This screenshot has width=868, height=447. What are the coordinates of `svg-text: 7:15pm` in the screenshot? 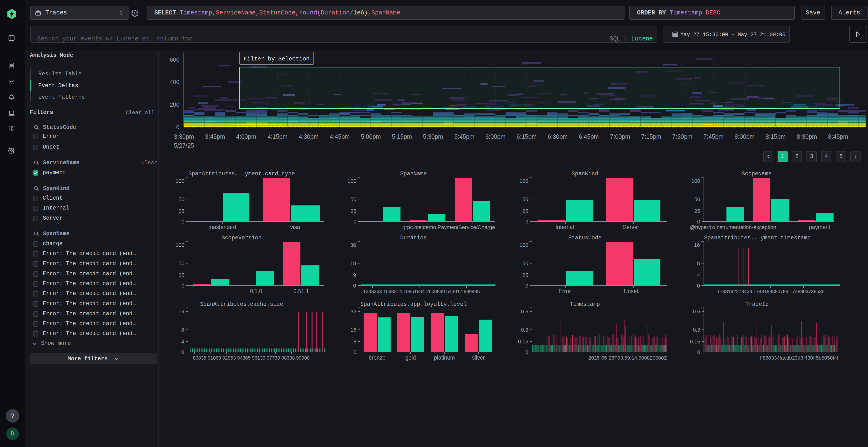 It's located at (651, 137).